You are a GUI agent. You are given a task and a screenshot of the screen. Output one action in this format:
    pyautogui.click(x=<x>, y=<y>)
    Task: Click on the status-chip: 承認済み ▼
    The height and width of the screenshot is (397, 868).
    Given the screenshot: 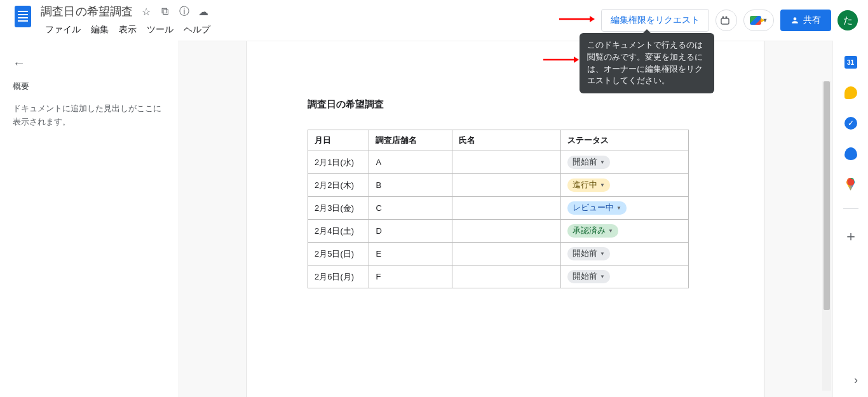 What is the action you would take?
    pyautogui.click(x=593, y=231)
    